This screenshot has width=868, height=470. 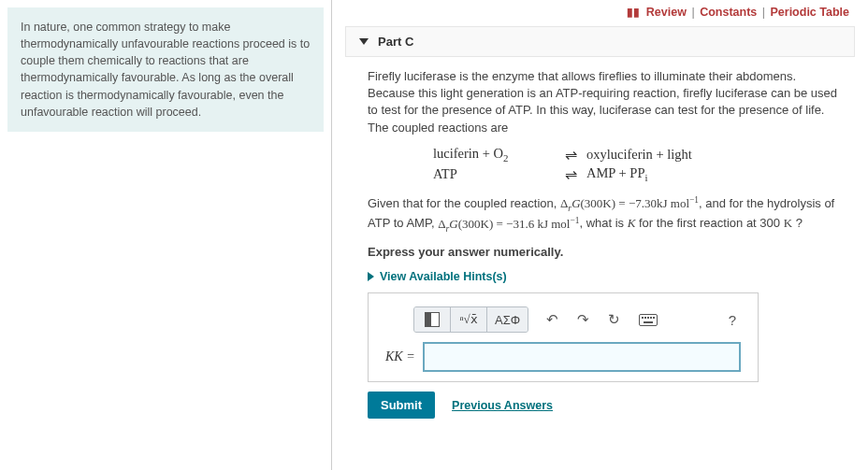 I want to click on answer-box: ⁿ√x̄ ΑΣΦ ↶ ↷ ↻, so click(x=563, y=337).